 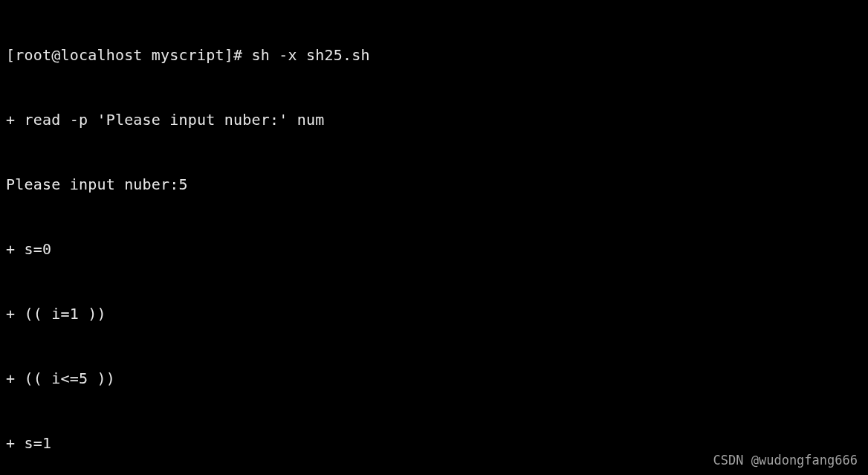 What do you see at coordinates (434, 314) in the screenshot?
I see `terminal-line: + (( i=1 ))` at bounding box center [434, 314].